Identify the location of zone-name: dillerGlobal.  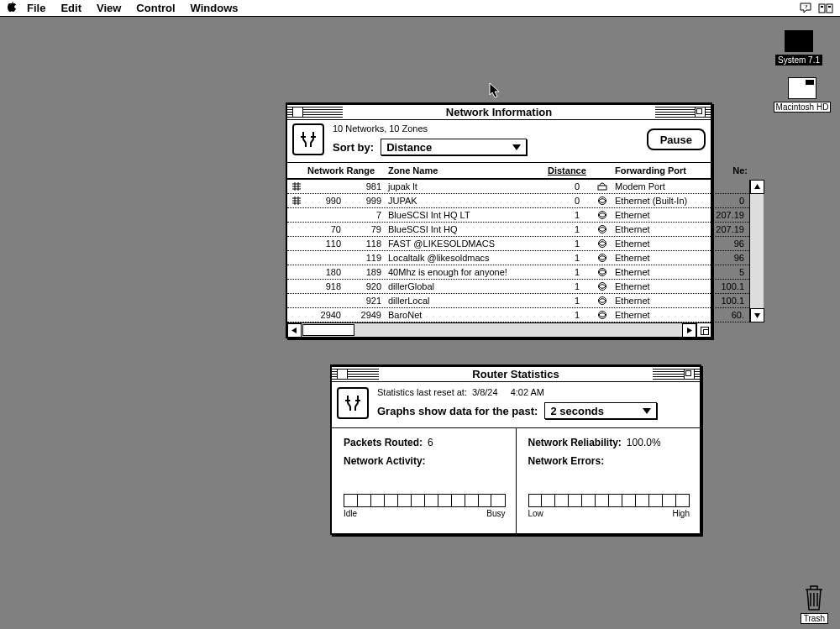
(466, 286).